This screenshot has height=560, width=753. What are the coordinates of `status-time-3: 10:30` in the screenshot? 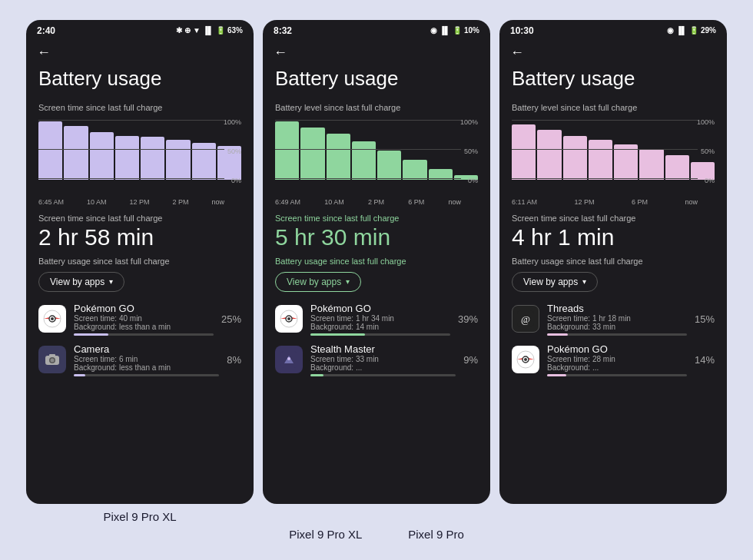 It's located at (522, 31).